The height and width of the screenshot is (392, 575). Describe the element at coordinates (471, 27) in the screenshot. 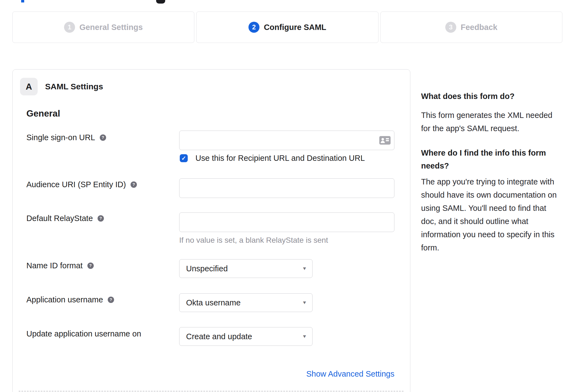

I see `step-feedback: 3 Feedback` at that location.